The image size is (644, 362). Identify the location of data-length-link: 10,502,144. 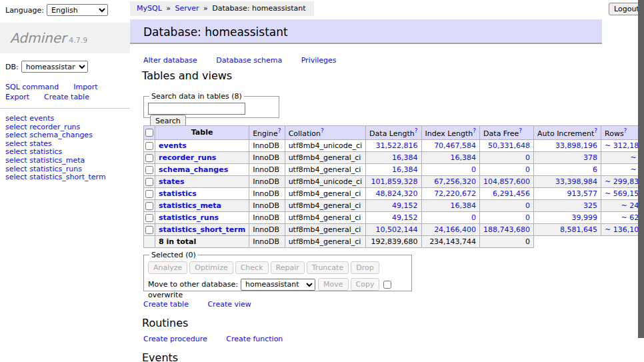
(397, 229).